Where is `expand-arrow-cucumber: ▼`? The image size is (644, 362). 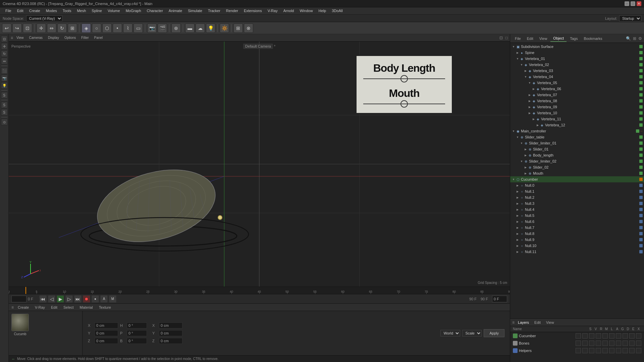 expand-arrow-cucumber: ▼ is located at coordinates (514, 180).